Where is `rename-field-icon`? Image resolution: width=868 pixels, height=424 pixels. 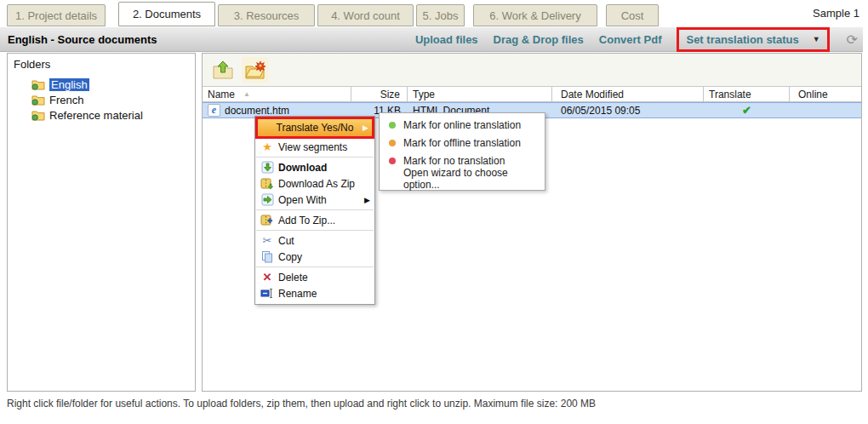
rename-field-icon is located at coordinates (267, 293).